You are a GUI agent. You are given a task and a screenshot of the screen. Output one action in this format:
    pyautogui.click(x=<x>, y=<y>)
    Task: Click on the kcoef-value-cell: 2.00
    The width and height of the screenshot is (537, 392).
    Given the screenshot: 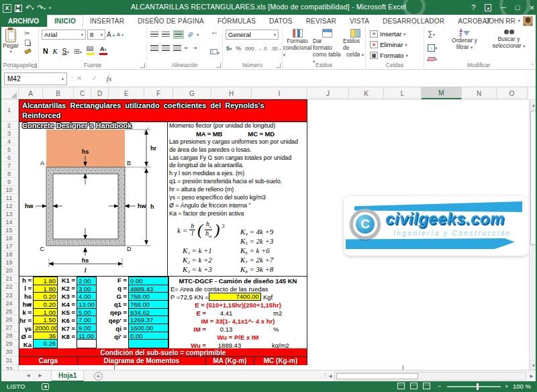 What is the action you would take?
    pyautogui.click(x=87, y=281)
    